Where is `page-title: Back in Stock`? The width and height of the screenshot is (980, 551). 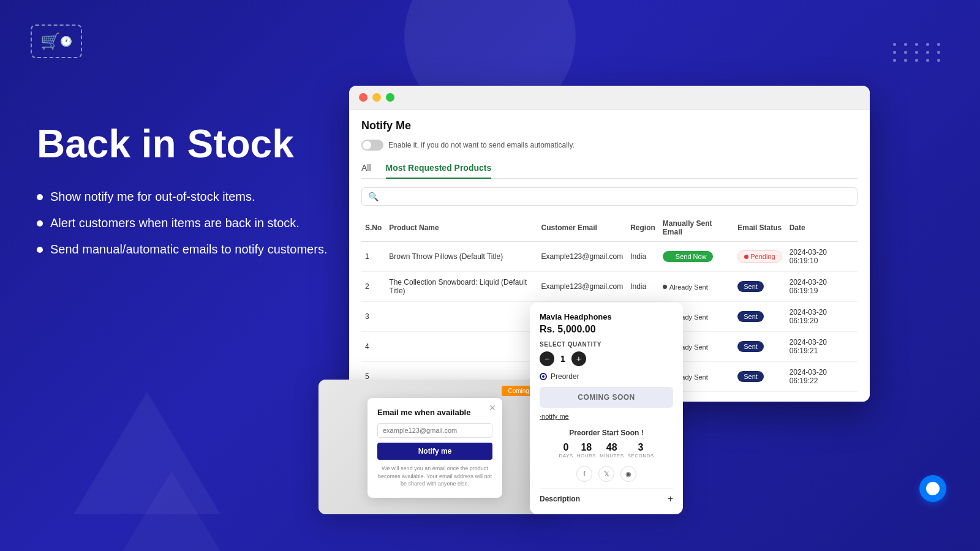 page-title: Back in Stock is located at coordinates (190, 144).